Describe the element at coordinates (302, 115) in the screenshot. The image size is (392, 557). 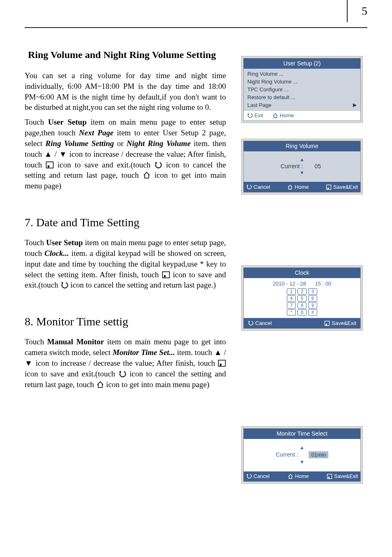
I see `device-footer: Exit Home` at that location.